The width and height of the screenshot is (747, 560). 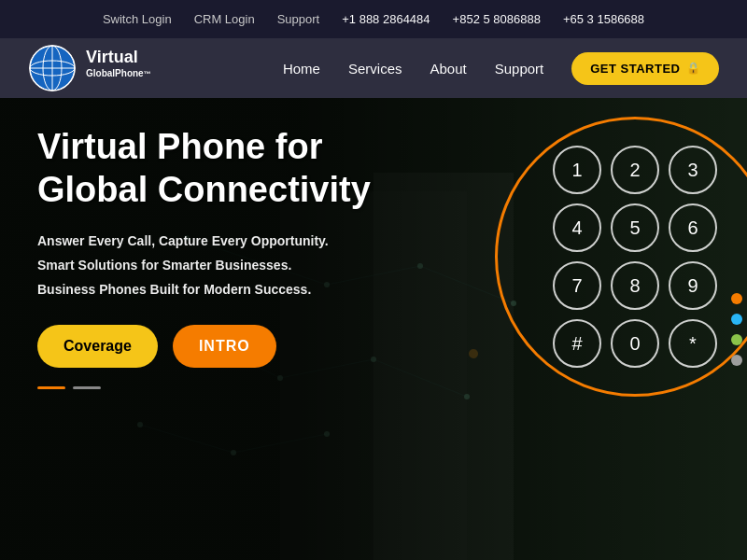 What do you see at coordinates (204, 241) in the screenshot?
I see `bullet-1: Answer Every Call, Capture Every Opportu…` at bounding box center [204, 241].